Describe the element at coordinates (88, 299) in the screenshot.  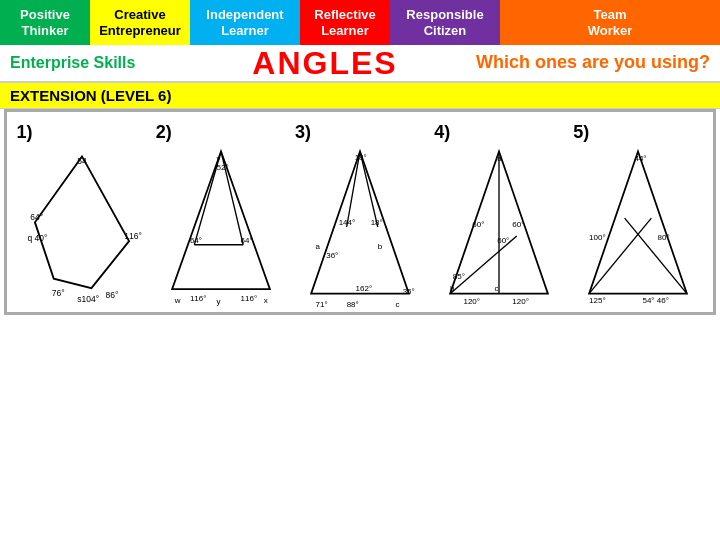
I see `svg-text: s104°` at that location.